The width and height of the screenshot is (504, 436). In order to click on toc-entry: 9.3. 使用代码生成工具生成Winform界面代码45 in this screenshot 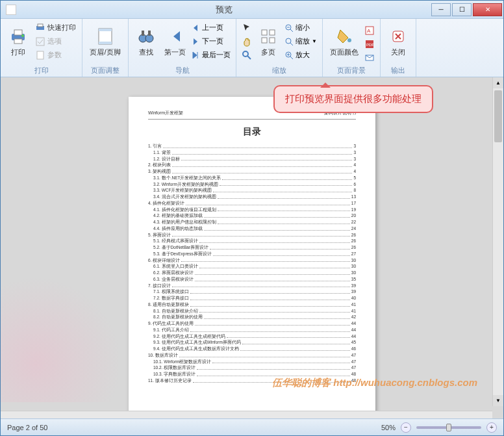, I will do `click(252, 342)`.